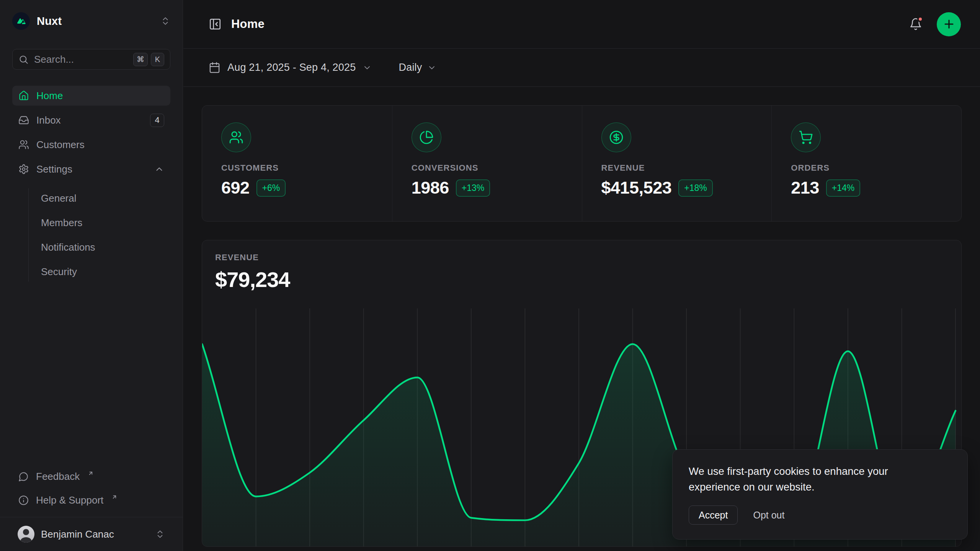  I want to click on accept-cookies-button: Accept, so click(713, 515).